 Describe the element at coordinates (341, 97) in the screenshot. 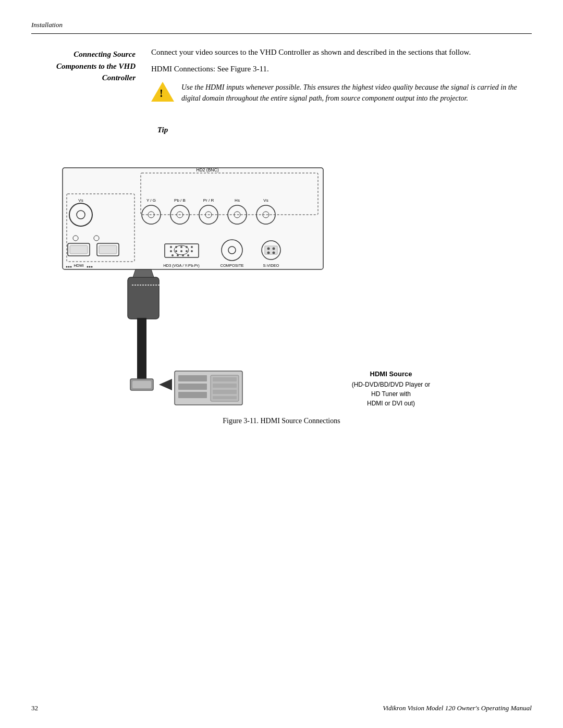

I see `right-column: Connect your video sources to the VHD Co…` at that location.